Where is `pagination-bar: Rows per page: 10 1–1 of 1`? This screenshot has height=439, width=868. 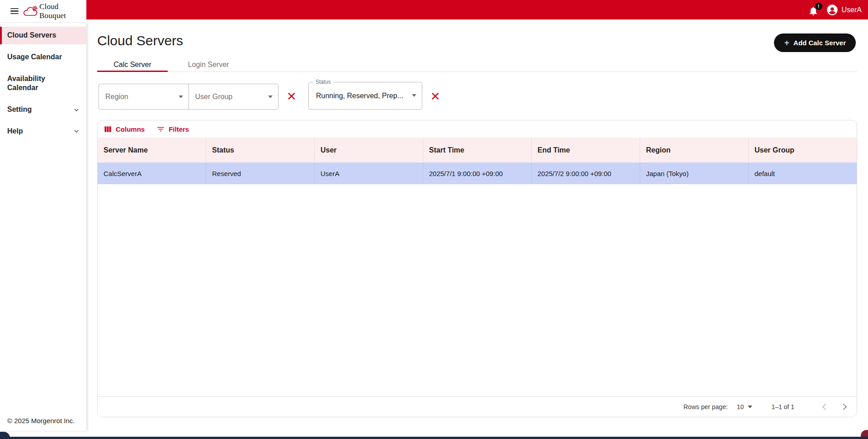
pagination-bar: Rows per page: 10 1–1 of 1 is located at coordinates (477, 406).